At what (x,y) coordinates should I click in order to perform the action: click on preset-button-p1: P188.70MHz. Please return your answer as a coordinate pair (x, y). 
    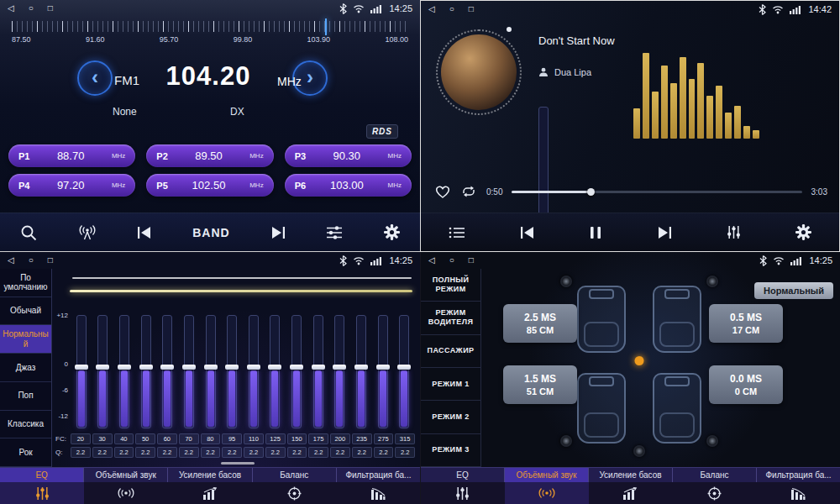
    Looking at the image, I should click on (72, 156).